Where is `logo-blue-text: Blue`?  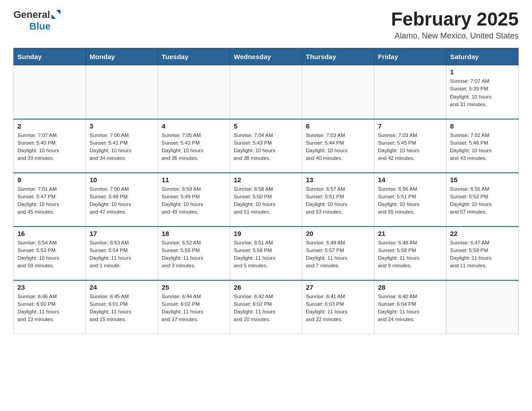
logo-blue-text: Blue is located at coordinates (40, 26).